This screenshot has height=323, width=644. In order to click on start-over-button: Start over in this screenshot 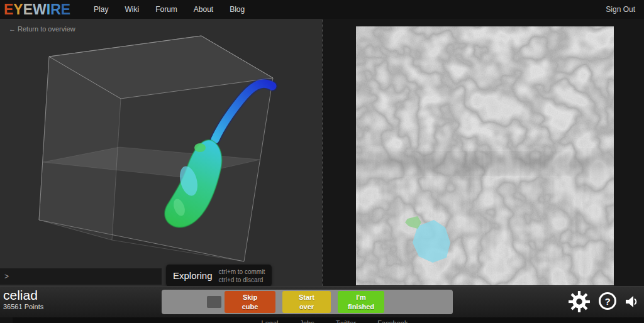, I will do `click(307, 302)`.